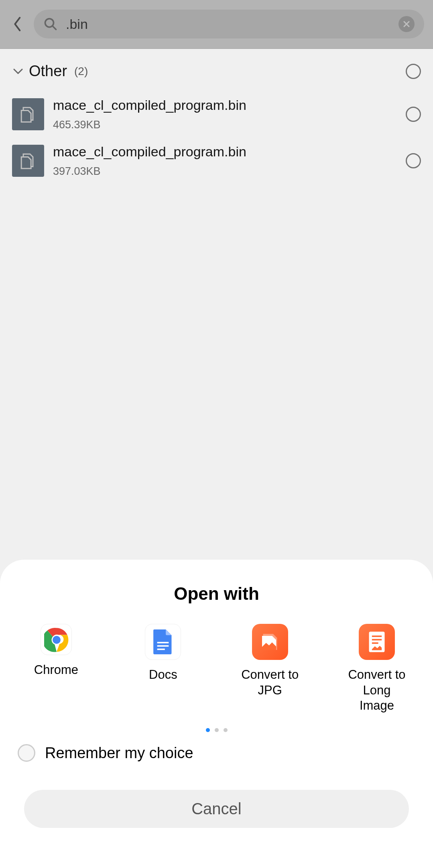  Describe the element at coordinates (163, 642) in the screenshot. I see `docs-icon` at that location.